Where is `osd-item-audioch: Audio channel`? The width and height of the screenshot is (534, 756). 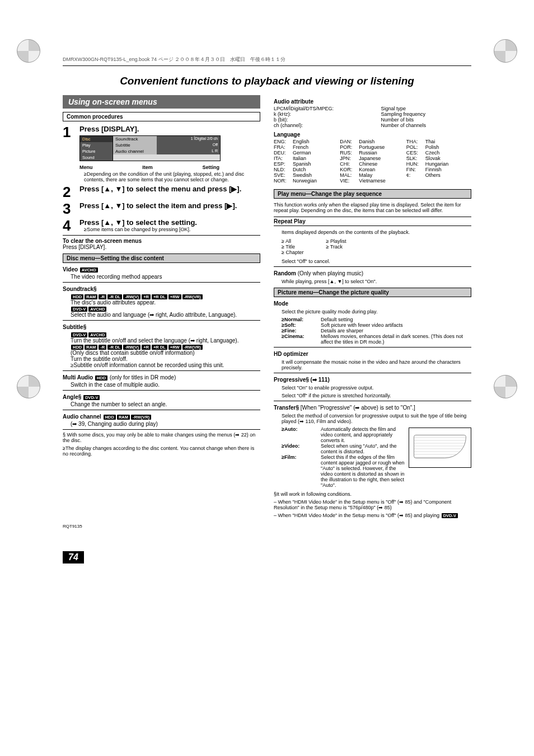 osd-item-audioch: Audio channel is located at coordinates (135, 151).